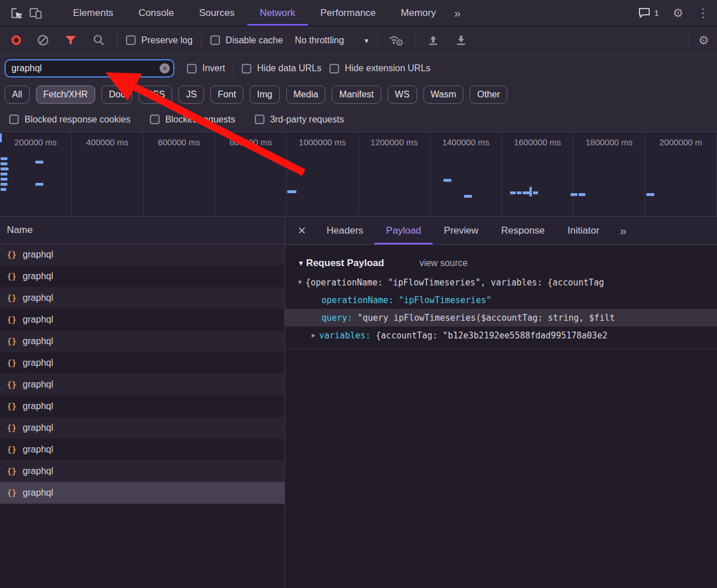 Image resolution: width=717 pixels, height=588 pixels. I want to click on chip-fetch-xhr: Fetch/XHR, so click(66, 95).